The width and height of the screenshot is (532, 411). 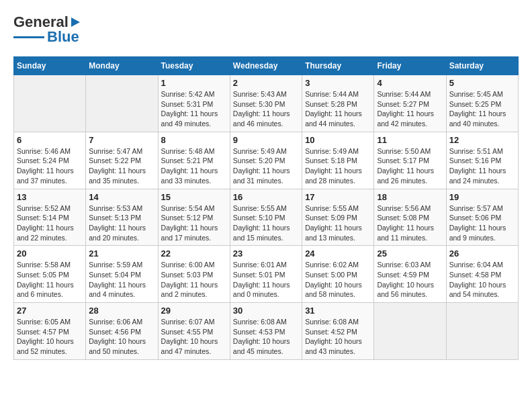 What do you see at coordinates (50, 310) in the screenshot?
I see `day-number: 27` at bounding box center [50, 310].